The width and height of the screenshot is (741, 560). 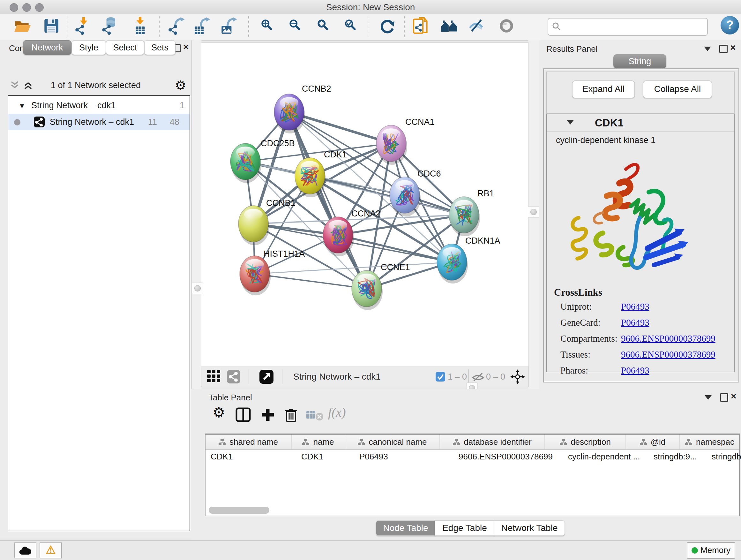 I want to click on help-icon: ?, so click(x=730, y=25).